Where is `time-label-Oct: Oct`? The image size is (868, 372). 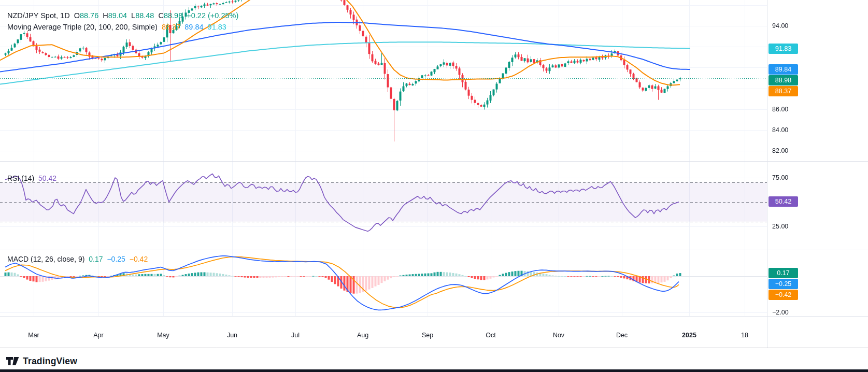 time-label-Oct: Oct is located at coordinates (490, 335).